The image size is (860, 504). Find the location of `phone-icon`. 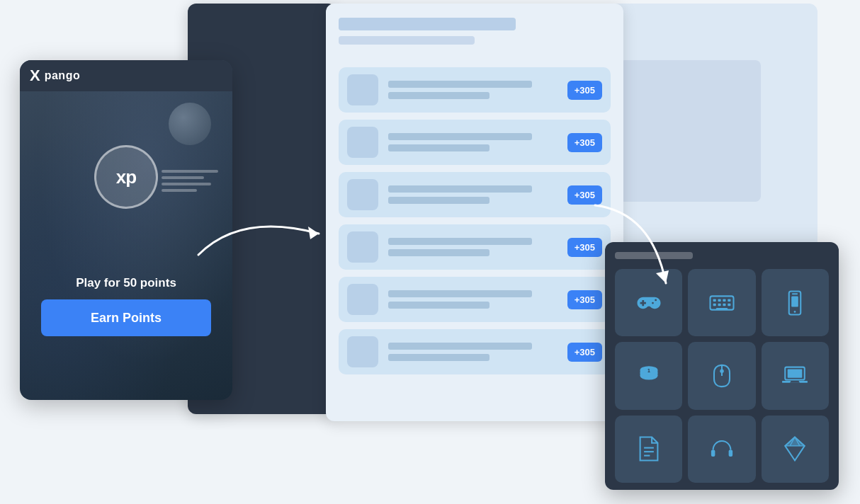

phone-icon is located at coordinates (795, 303).